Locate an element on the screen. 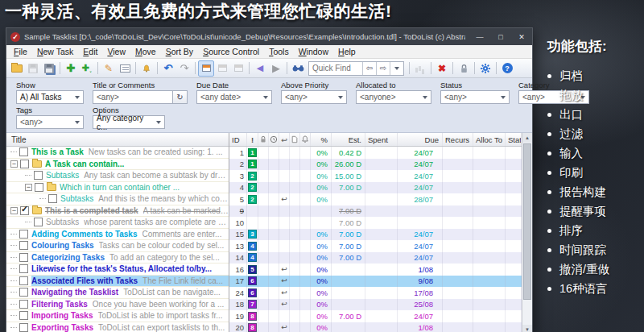 The width and height of the screenshot is (644, 332). filter-tags-select: <any> is located at coordinates (50, 122).